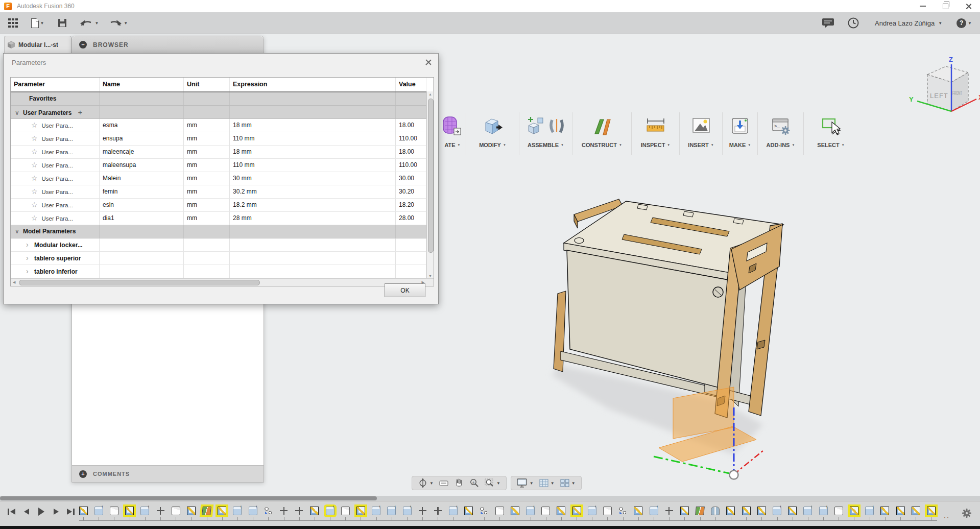 The image size is (980, 529). What do you see at coordinates (968, 6) in the screenshot?
I see `close-button` at bounding box center [968, 6].